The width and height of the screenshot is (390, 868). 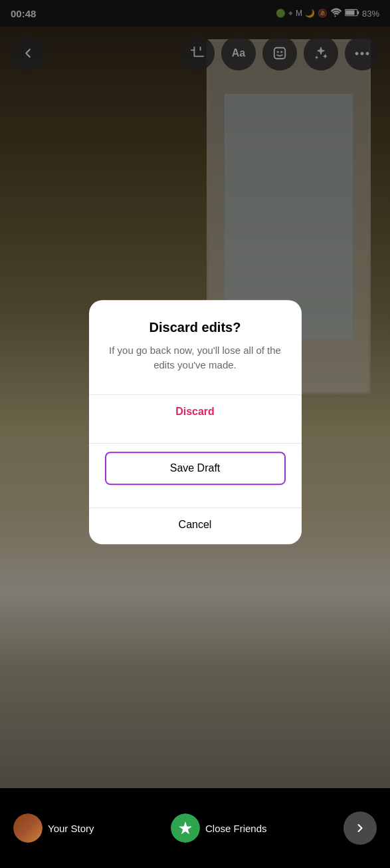 I want to click on your-story-option: Your Story, so click(x=54, y=828).